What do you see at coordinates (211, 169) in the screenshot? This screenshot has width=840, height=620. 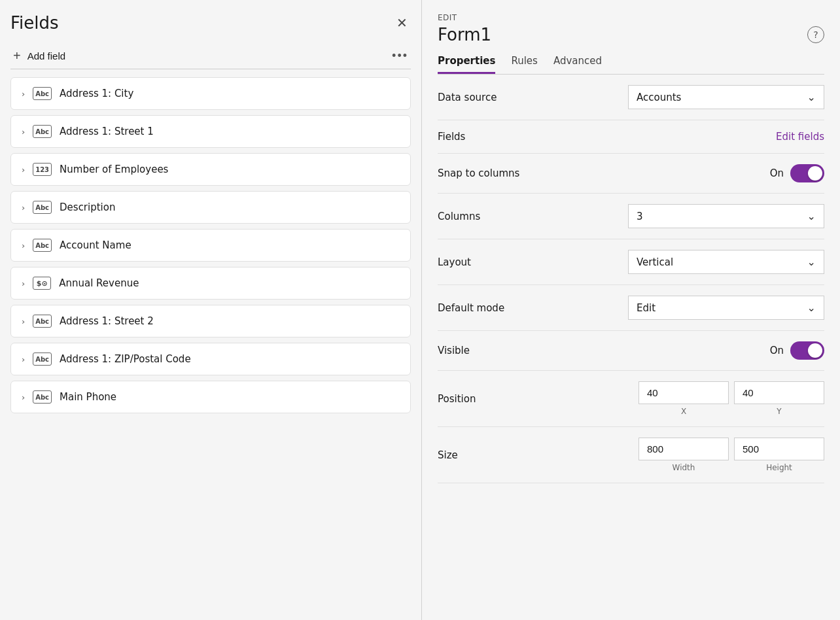 I see `field-item: › 123 Number of Employees` at bounding box center [211, 169].